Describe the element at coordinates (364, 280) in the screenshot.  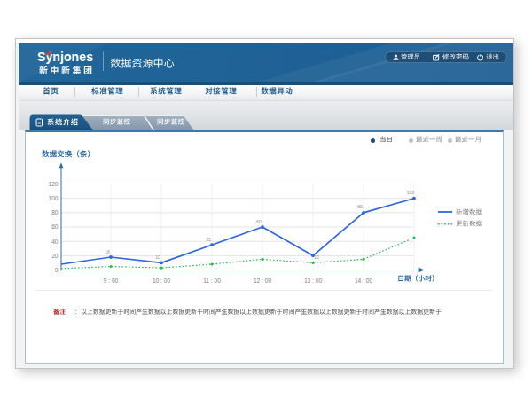
I see `svg-text: 14 : 00` at that location.